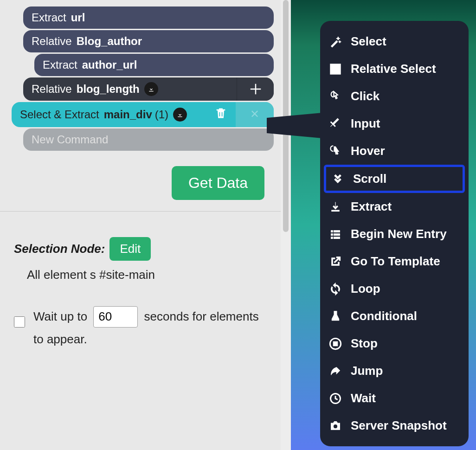  Describe the element at coordinates (393, 69) in the screenshot. I see `menu-label: Relative Select` at that location.